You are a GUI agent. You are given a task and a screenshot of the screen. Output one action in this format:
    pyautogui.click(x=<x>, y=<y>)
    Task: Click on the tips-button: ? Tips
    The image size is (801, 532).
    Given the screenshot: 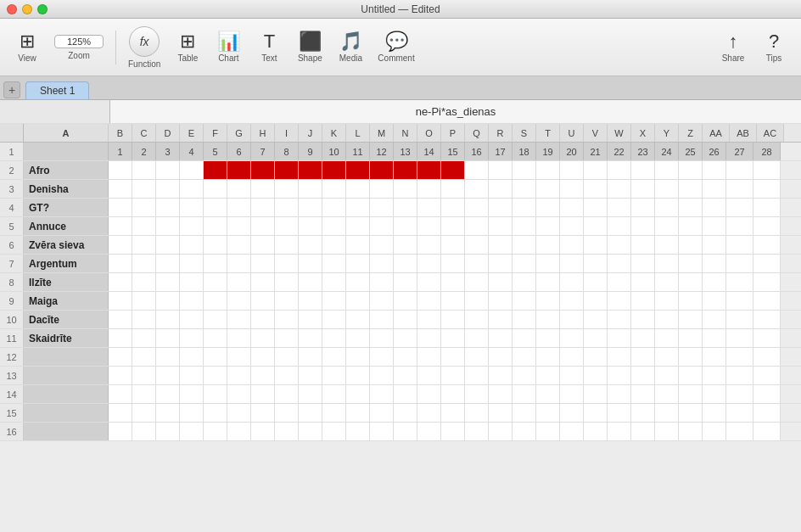 What is the action you would take?
    pyautogui.click(x=774, y=48)
    